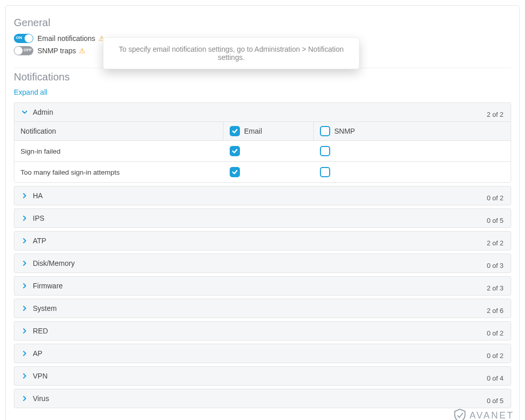 The width and height of the screenshot is (525, 420). What do you see at coordinates (262, 353) in the screenshot?
I see `group-header: AP0 of 2` at bounding box center [262, 353].